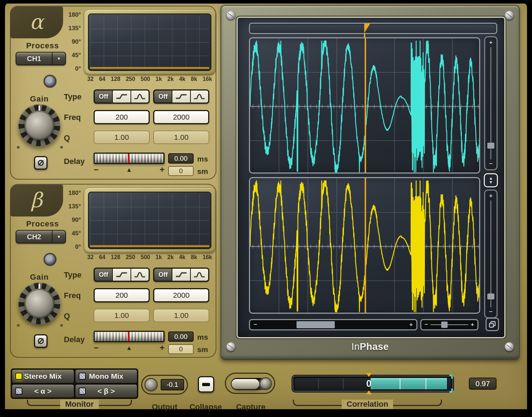  What do you see at coordinates (150, 42) in the screenshot?
I see `phase-graph-bezel` at bounding box center [150, 42].